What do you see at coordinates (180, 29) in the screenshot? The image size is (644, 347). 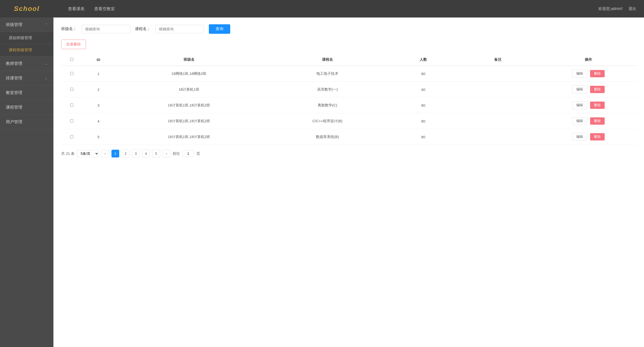 I see `course-search-input` at bounding box center [180, 29].